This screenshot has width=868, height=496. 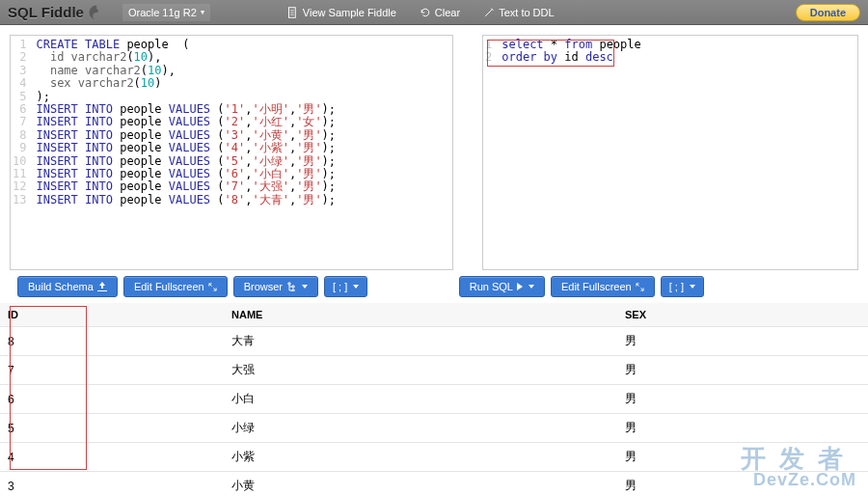 What do you see at coordinates (799, 467) in the screenshot?
I see `watermark: 开发者 DevZe.CoM` at bounding box center [799, 467].